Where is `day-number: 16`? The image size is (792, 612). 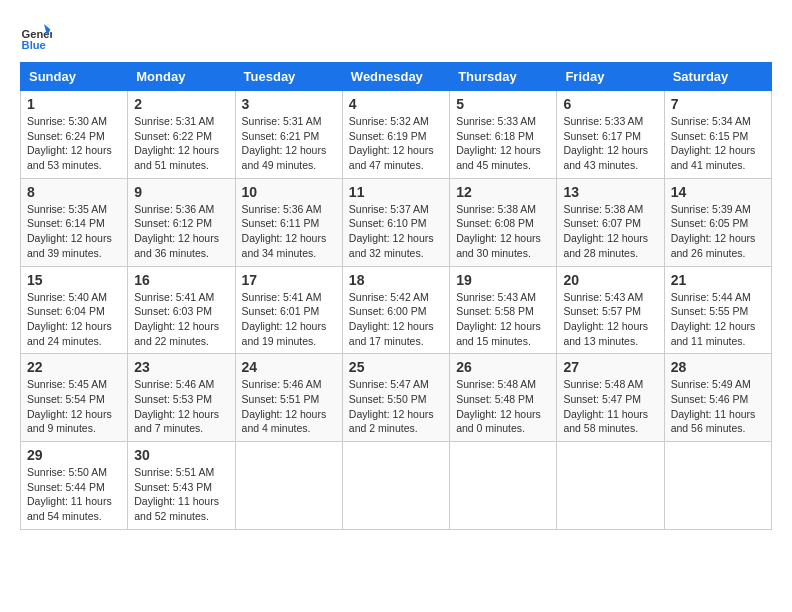 day-number: 16 is located at coordinates (181, 280).